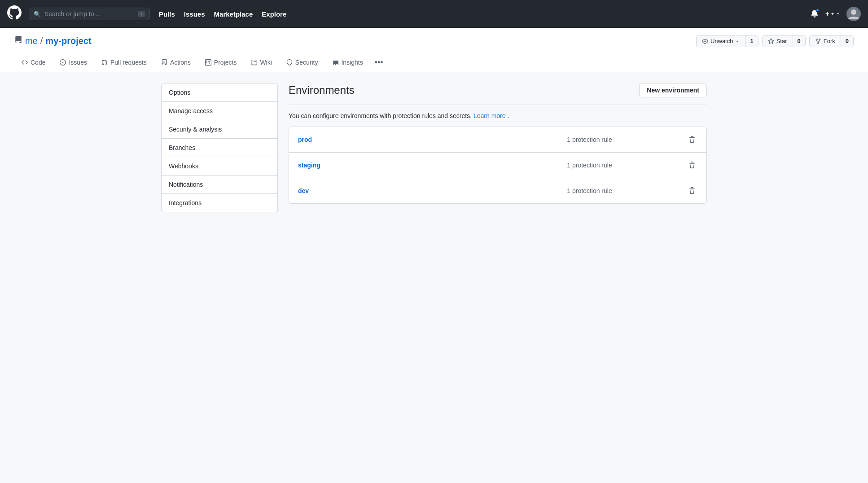 This screenshot has height=483, width=868. I want to click on env-protection-staging: 1 protection rule, so click(590, 165).